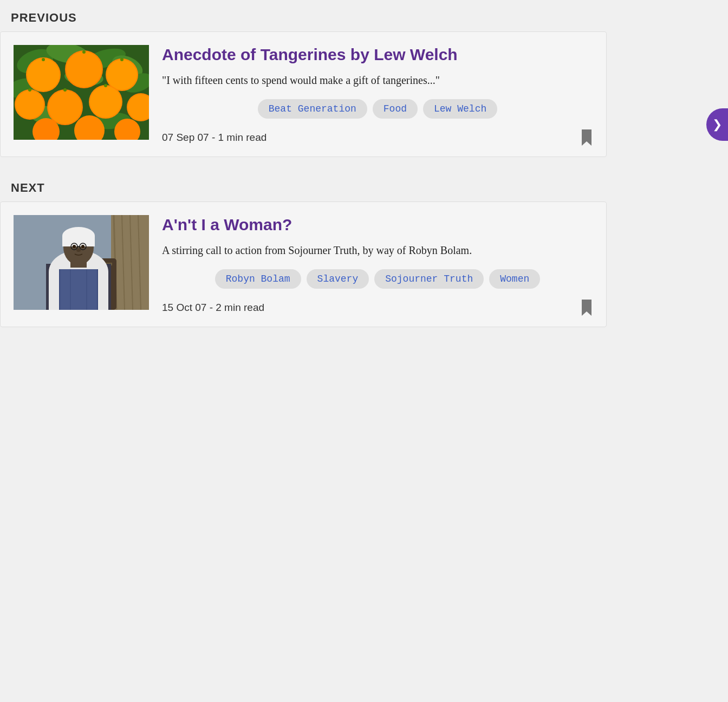 The height and width of the screenshot is (702, 728). What do you see at coordinates (81, 262) in the screenshot?
I see `next-card-image` at bounding box center [81, 262].